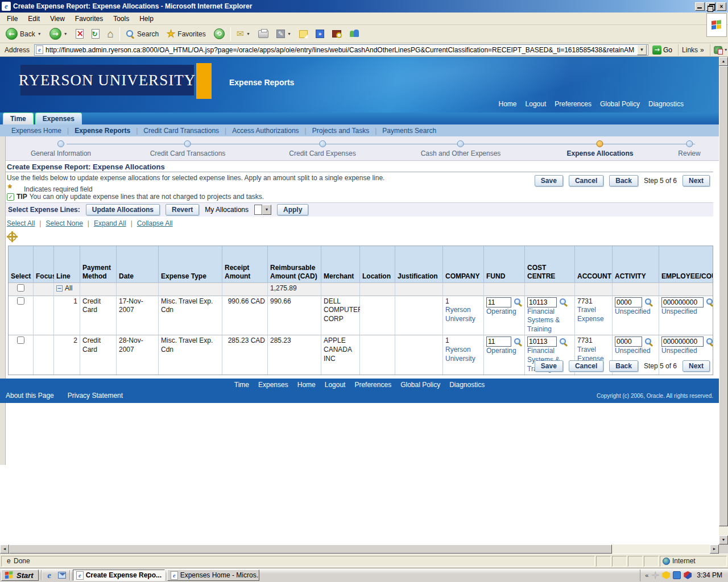 The height and width of the screenshot is (582, 728). I want to click on subnav-expense-reports: Expense Reports, so click(102, 131).